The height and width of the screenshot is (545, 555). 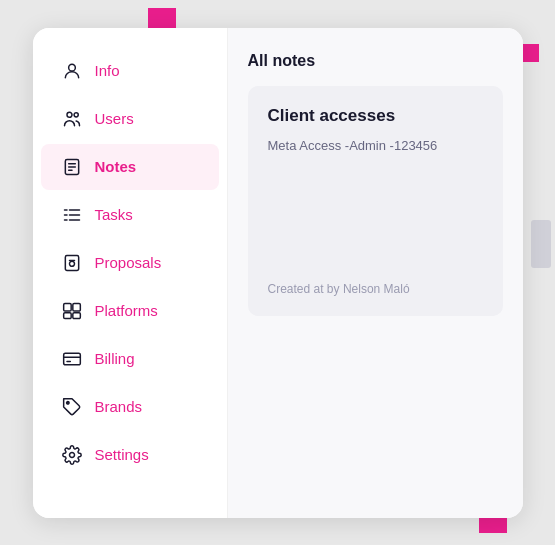 I want to click on sidebar-item-users: Users, so click(x=130, y=119).